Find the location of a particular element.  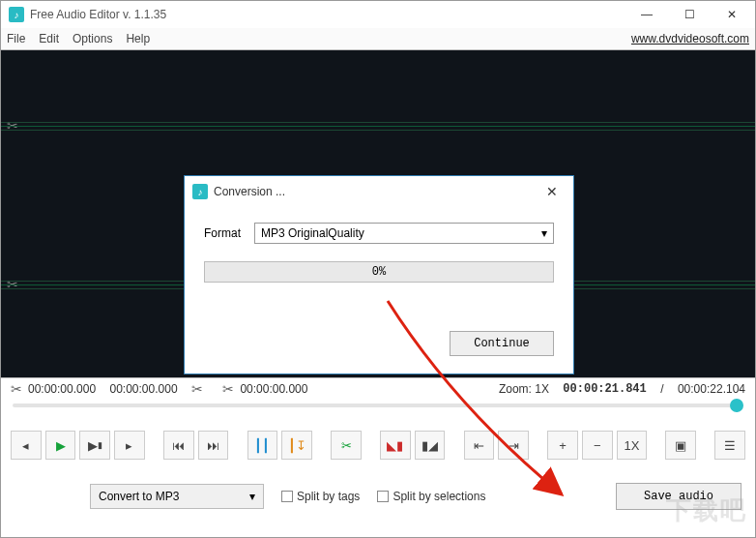

toolbar: ◂ ▶ ▶▮ ▸ ⏮ ⏭ ┃┃ ┃↧ ✂ ◣▮ ▮◢ ⇤ ⇥ + − 1X ▣ … is located at coordinates (378, 445).